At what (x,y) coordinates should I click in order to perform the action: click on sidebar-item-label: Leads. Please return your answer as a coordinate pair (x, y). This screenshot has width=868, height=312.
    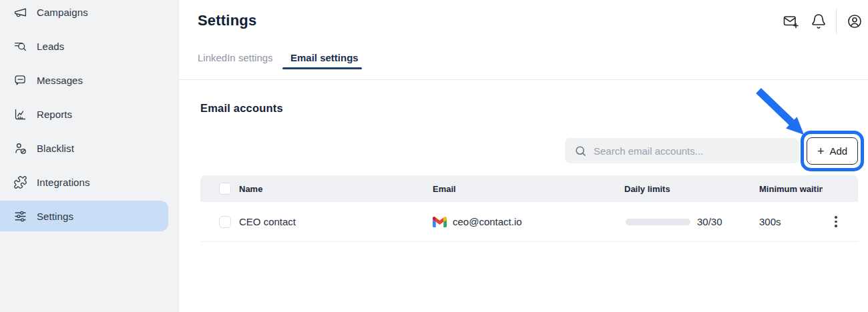
    Looking at the image, I should click on (51, 47).